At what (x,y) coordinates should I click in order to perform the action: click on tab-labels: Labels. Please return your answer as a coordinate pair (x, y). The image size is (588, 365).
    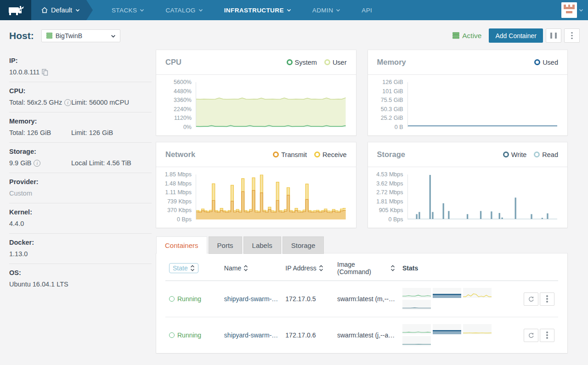
    Looking at the image, I should click on (262, 245).